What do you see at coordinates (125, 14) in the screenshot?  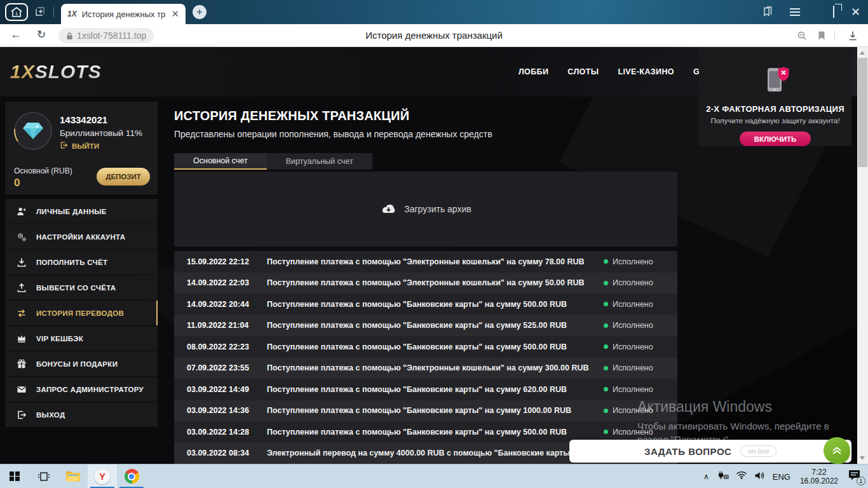 I see `tab-title: История денежных тра` at bounding box center [125, 14].